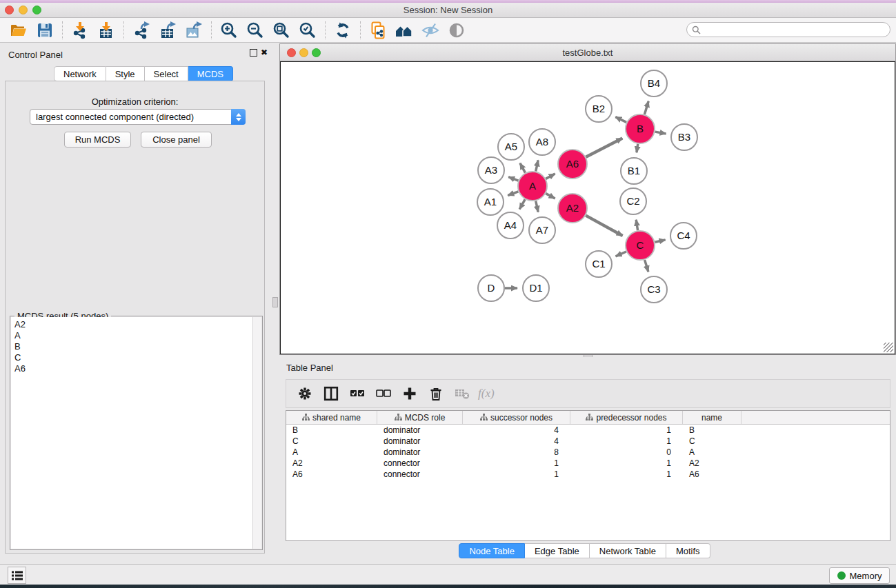 The width and height of the screenshot is (896, 588). I want to click on table-row: A6connector11A6, so click(588, 474).